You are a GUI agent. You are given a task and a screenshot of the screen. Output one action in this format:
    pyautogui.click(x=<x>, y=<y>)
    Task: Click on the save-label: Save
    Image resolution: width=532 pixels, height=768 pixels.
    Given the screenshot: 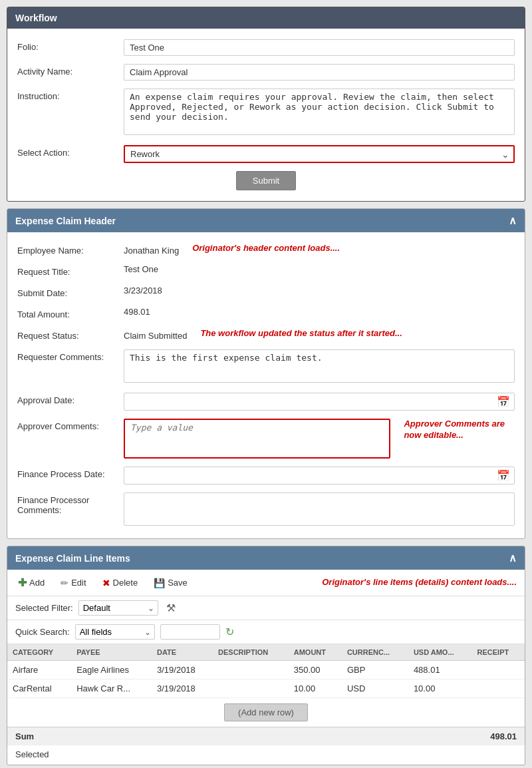 What is the action you would take?
    pyautogui.click(x=178, y=583)
    